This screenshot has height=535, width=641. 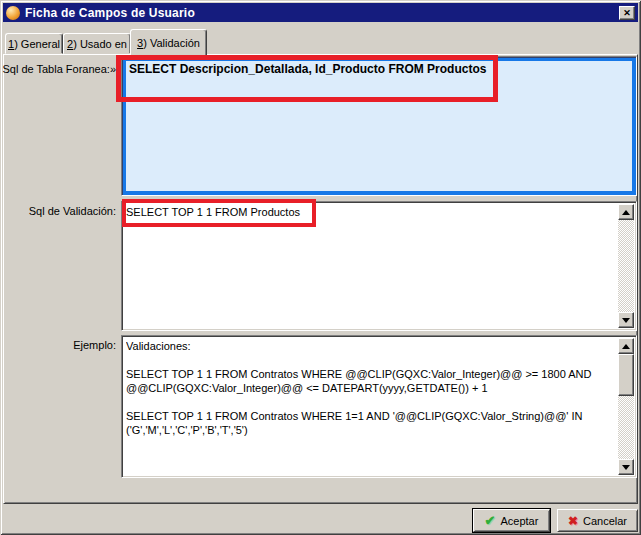 What do you see at coordinates (34, 44) in the screenshot?
I see `tab-general: 1) General` at bounding box center [34, 44].